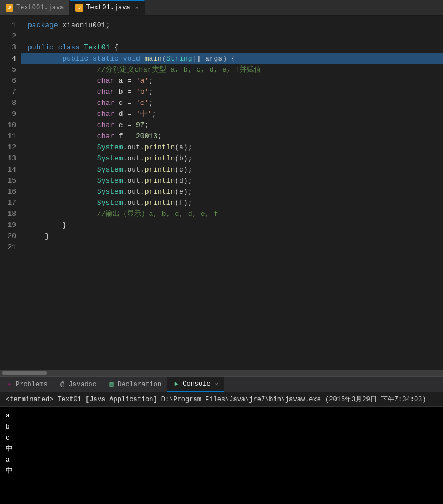 The height and width of the screenshot is (504, 443). I want to click on warning-icon, so click(9, 385).